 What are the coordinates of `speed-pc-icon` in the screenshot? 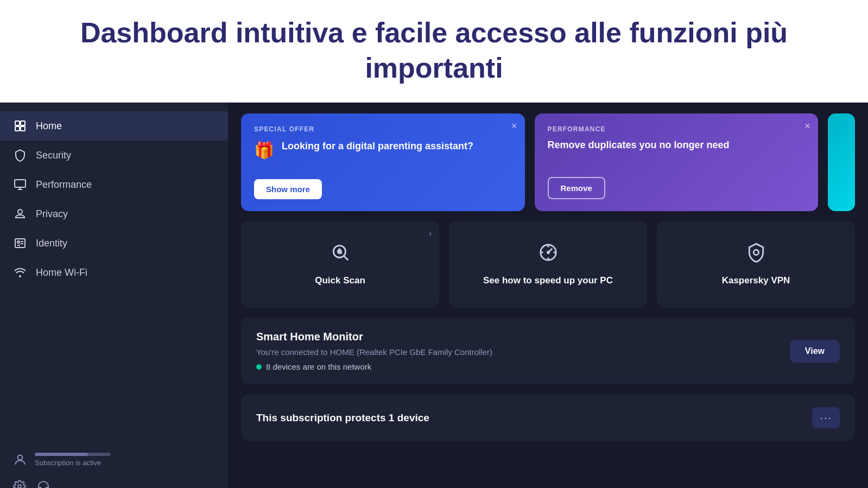 It's located at (548, 255).